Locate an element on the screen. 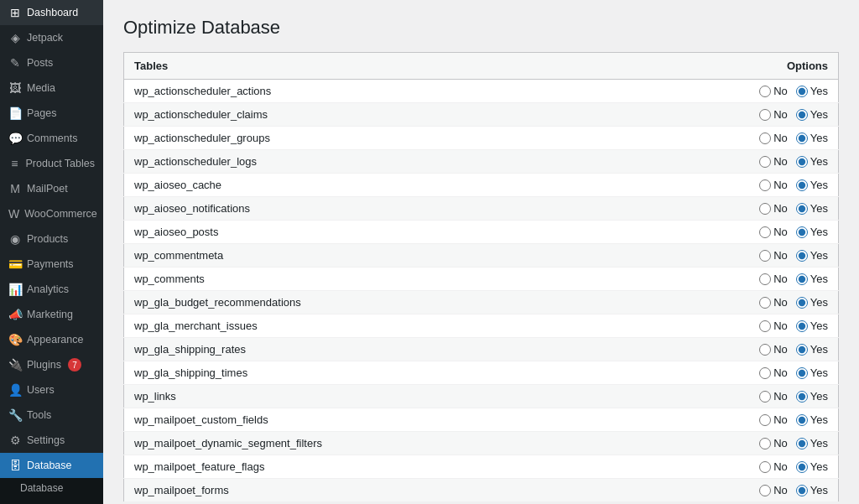 This screenshot has width=859, height=504. sidebar-item-plugins: 🔌Plugins7 is located at coordinates (52, 365).